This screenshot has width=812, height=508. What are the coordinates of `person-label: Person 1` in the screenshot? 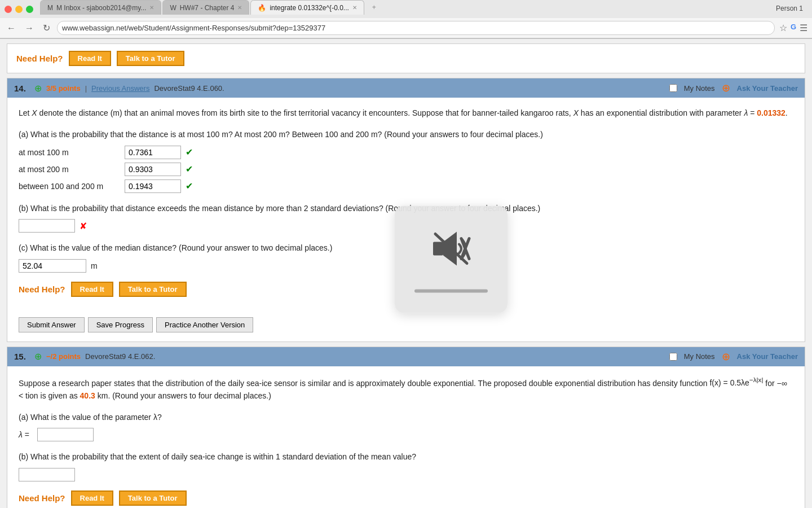 It's located at (789, 8).